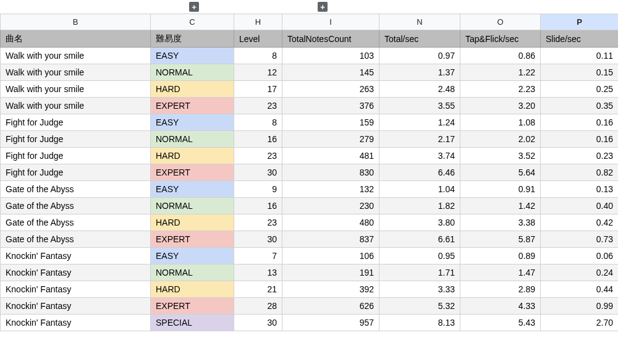 This screenshot has width=618, height=364. Describe the element at coordinates (580, 56) in the screenshot. I see `slide-sec-cell: 0.11` at that location.